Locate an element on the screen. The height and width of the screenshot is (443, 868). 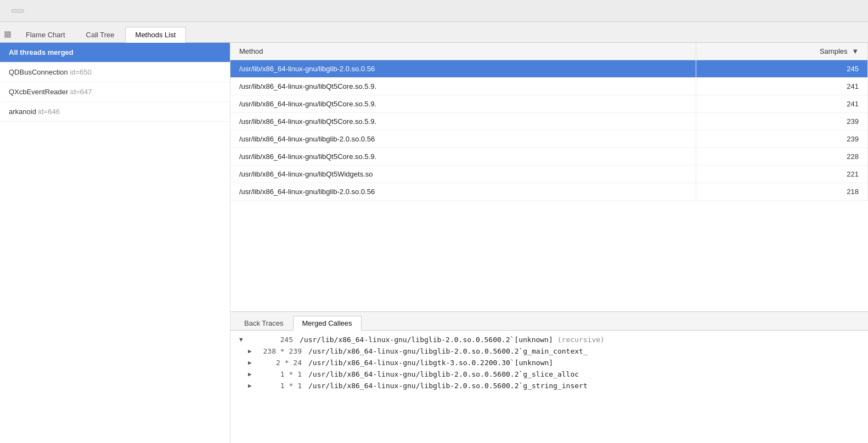
samples-cell: 228 is located at coordinates (782, 157).